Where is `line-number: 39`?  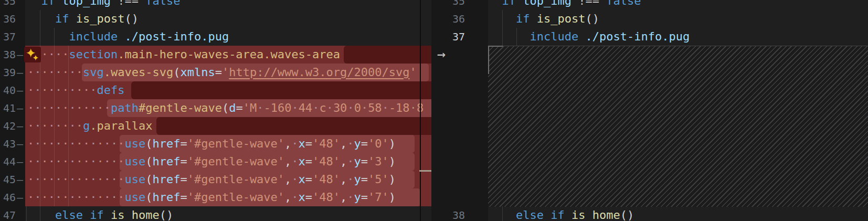 line-number: 39 is located at coordinates (8, 72).